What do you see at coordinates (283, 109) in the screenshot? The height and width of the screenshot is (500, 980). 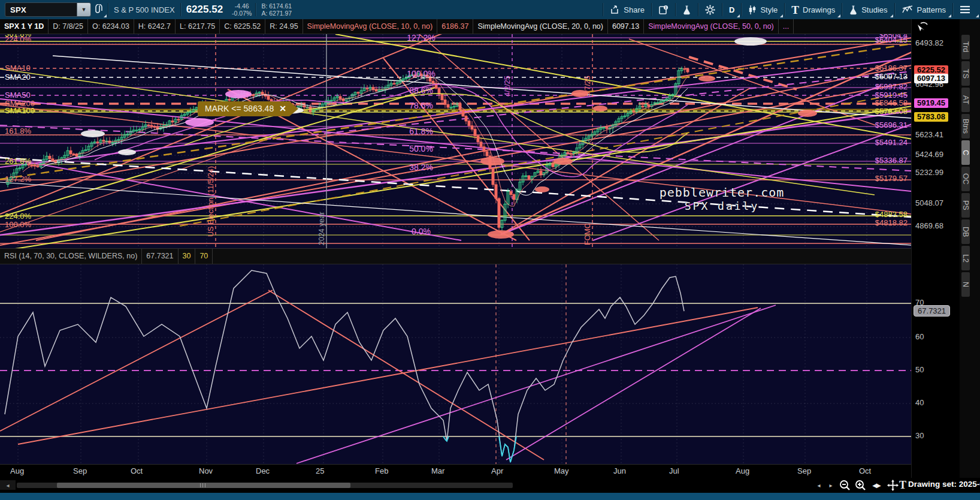 I see `mark-alert-close-icon: ✕` at bounding box center [283, 109].